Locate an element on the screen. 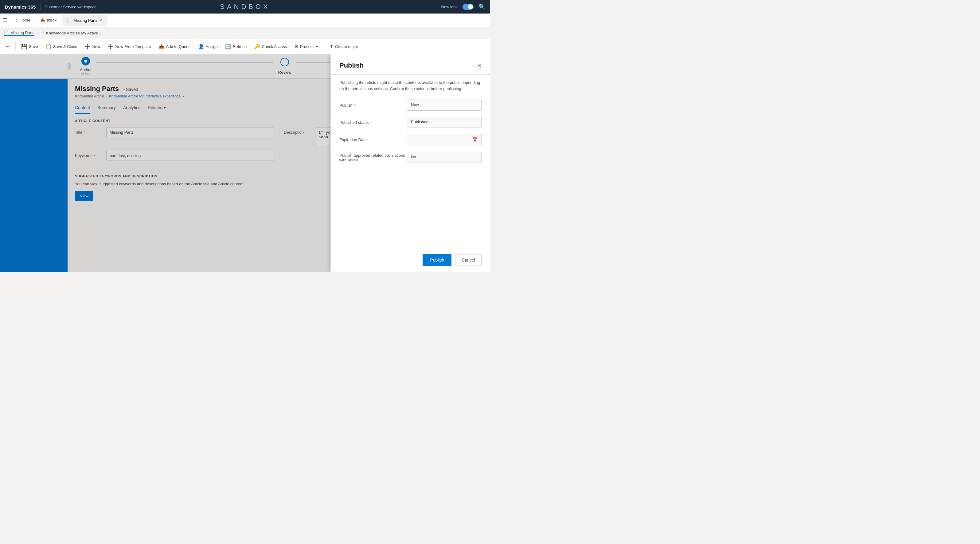 This screenshot has height=544, width=980. create-major-label: Create major is located at coordinates (347, 46).